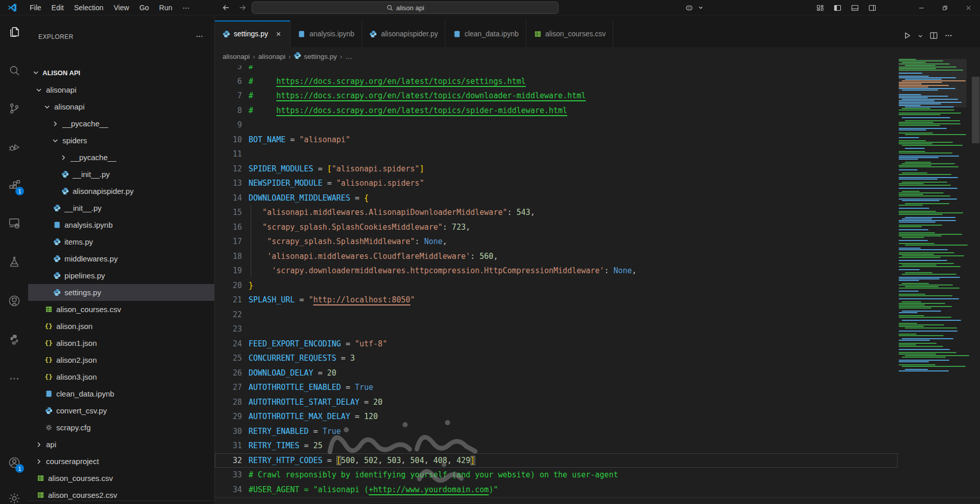  Describe the element at coordinates (228, 330) in the screenshot. I see `line-number: 23` at that location.